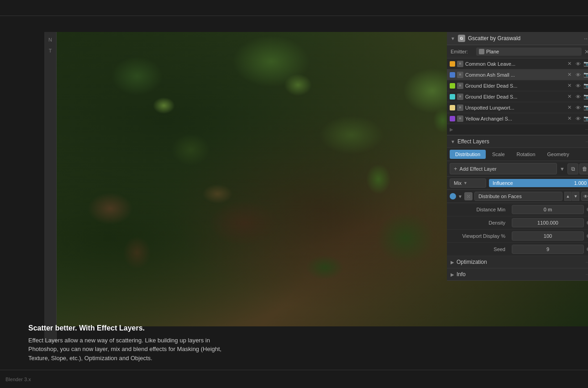 The image size is (588, 388). Describe the element at coordinates (499, 154) in the screenshot. I see `tab-scale: Scale` at that location.